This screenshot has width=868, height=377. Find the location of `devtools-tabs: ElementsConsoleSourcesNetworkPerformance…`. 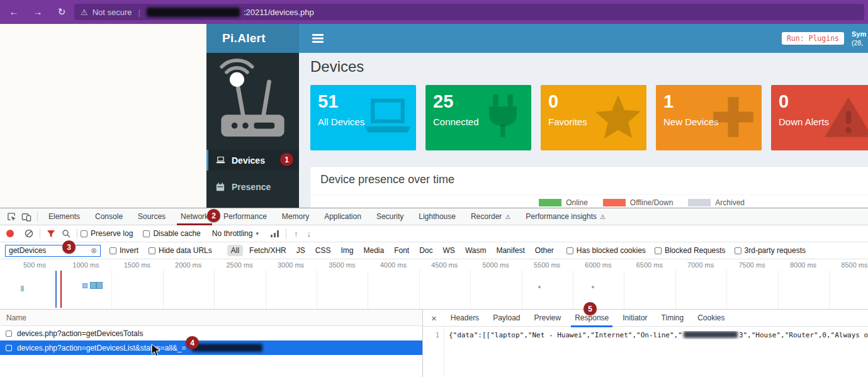

devtools-tabs: ElementsConsoleSourcesNetworkPerformance… is located at coordinates (327, 217).